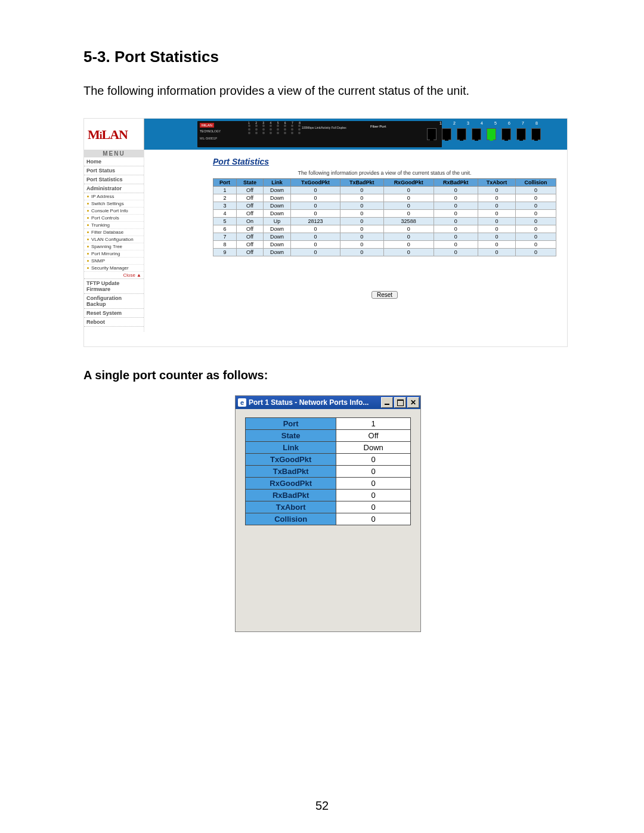  What do you see at coordinates (484, 134) in the screenshot?
I see `rj45-ports` at bounding box center [484, 134].